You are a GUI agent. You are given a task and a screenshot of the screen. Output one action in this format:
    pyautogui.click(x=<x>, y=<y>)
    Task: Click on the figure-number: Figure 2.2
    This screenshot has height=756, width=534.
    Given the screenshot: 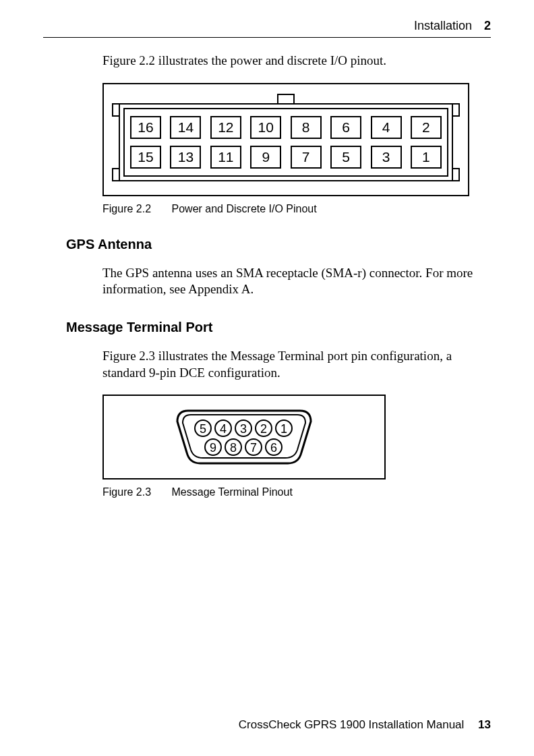 What is the action you would take?
    pyautogui.click(x=127, y=209)
    